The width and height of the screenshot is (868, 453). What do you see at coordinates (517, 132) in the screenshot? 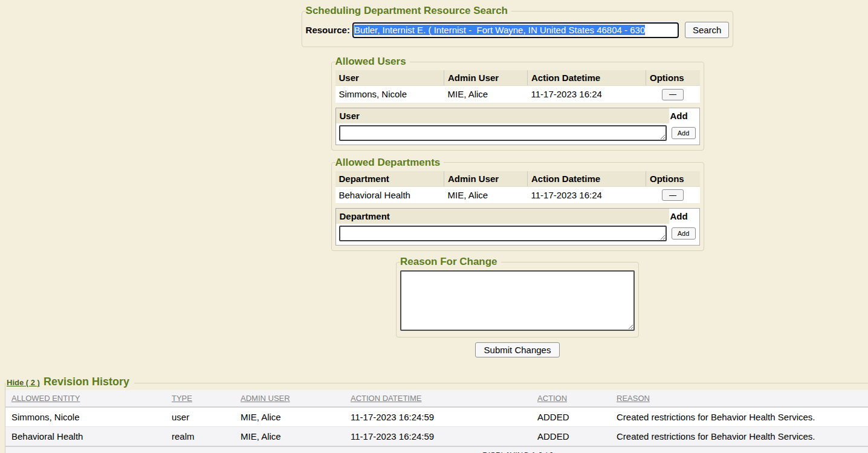
I see `add-user-row: Add` at bounding box center [517, 132].